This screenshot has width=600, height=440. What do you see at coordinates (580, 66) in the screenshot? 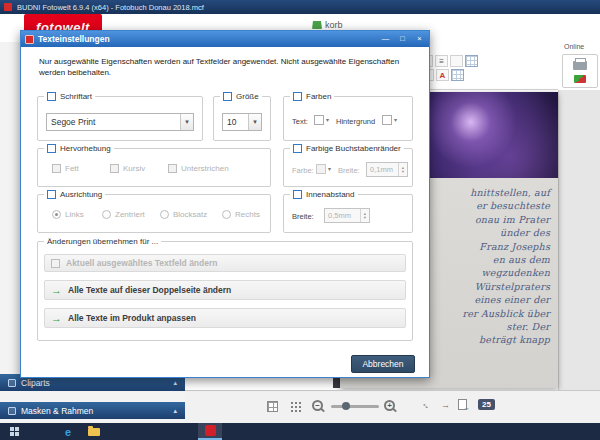
I see `printer-icon` at bounding box center [580, 66].